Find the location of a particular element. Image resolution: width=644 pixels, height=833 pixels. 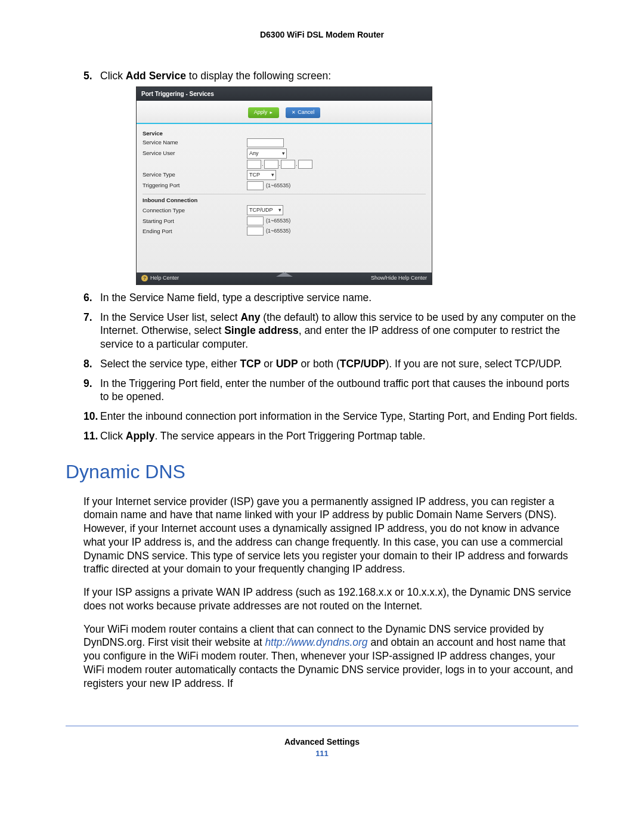

s8e: or both ( is located at coordinates (319, 364).